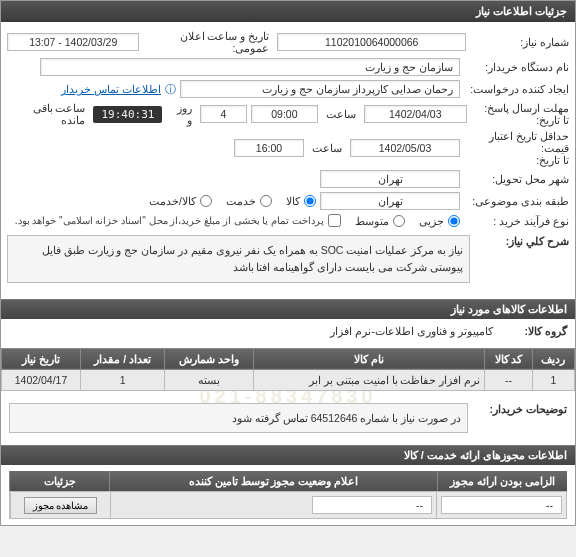 Image resolution: width=576 pixels, height=557 pixels. I want to click on validity-label: حداقل تاریخ اعتبار قیمت: تا تاریخ:, so click(516, 148).